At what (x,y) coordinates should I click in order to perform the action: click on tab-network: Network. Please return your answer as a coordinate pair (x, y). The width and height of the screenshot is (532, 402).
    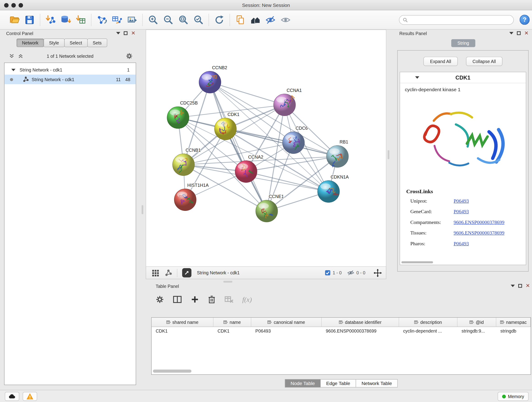
    Looking at the image, I should click on (30, 43).